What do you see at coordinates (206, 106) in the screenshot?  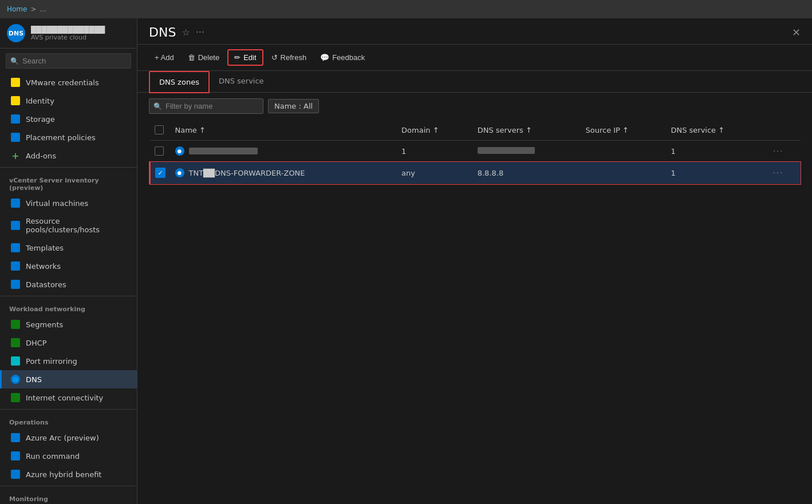 I see `filter-input` at bounding box center [206, 106].